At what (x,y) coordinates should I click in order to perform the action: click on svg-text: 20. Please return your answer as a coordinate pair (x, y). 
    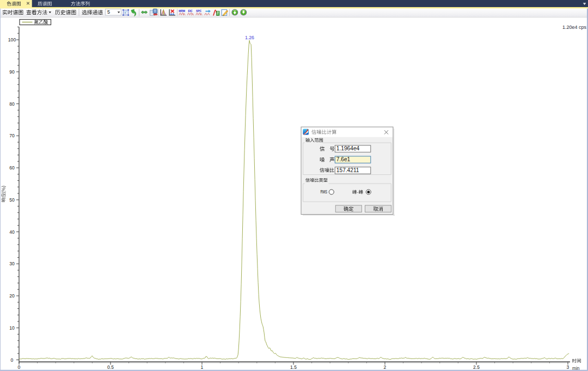
    Looking at the image, I should click on (12, 296).